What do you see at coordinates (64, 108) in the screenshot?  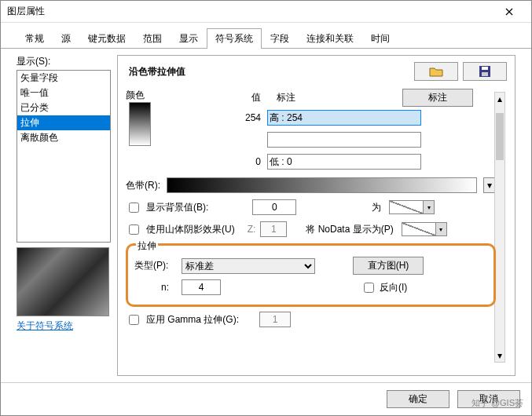 I see `list-item-classified: 已分类` at bounding box center [64, 108].